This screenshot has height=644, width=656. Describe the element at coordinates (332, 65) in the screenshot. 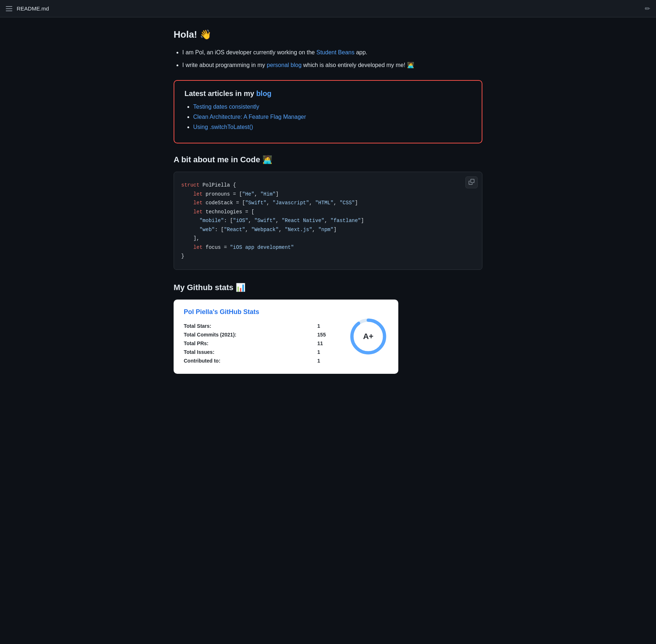

I see `list-item: I write about programming in my personal…` at that location.